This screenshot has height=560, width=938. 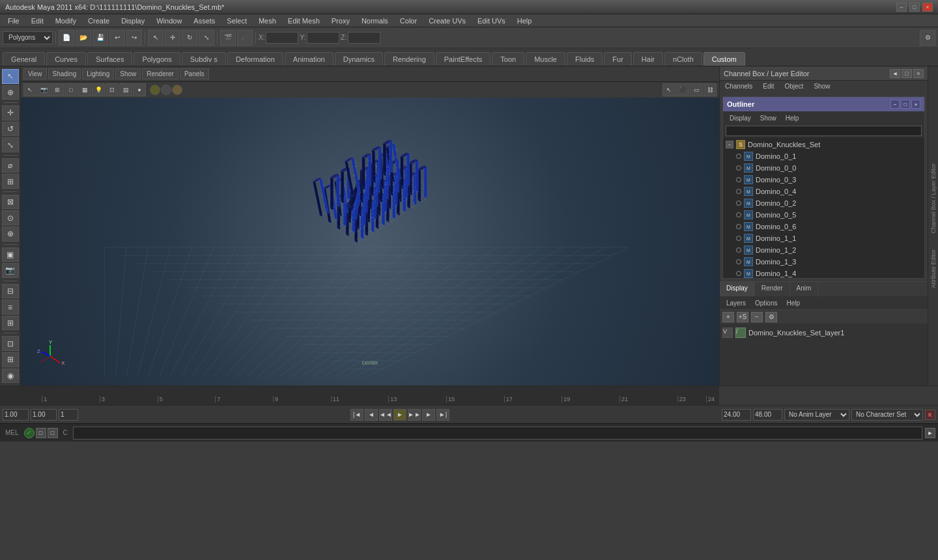 I want to click on vp-view-menu: View, so click(x=35, y=74).